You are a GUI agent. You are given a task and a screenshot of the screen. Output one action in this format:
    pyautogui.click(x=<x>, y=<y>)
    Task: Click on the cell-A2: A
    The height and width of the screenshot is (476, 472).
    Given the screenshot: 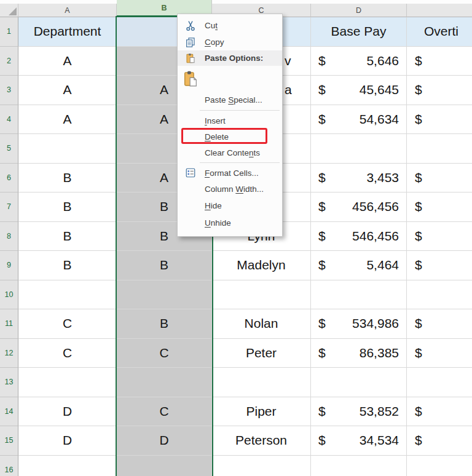 What is the action you would take?
    pyautogui.click(x=68, y=61)
    